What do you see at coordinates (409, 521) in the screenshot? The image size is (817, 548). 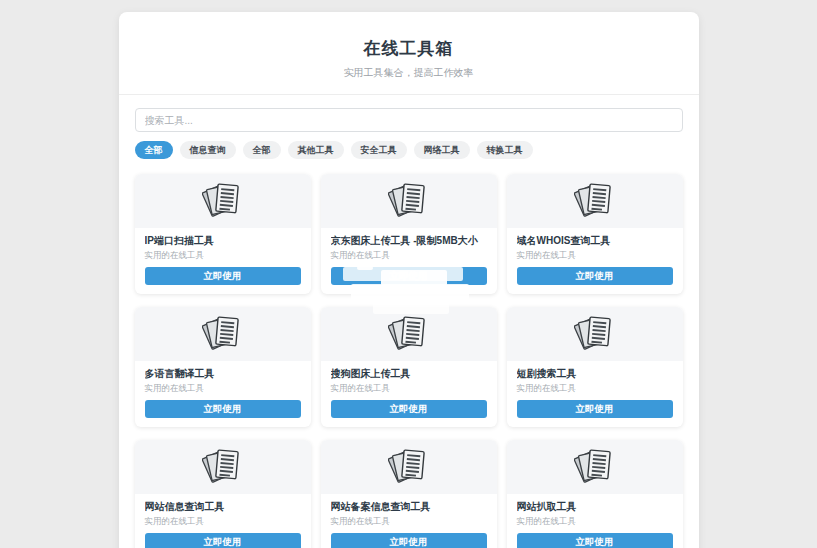 I see `card-body: 网站备案信息查询工具 实用的在线工具 立即使用` at bounding box center [409, 521].